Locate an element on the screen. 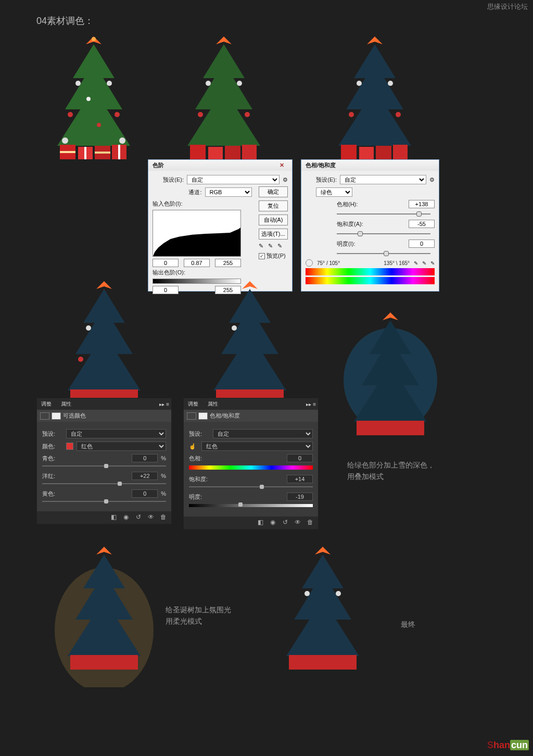 The height and width of the screenshot is (756, 533). sat-input is located at coordinates (422, 224).